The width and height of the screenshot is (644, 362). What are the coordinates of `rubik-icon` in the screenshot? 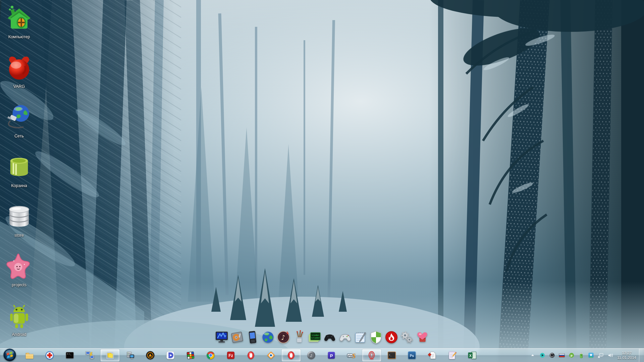 It's located at (191, 355).